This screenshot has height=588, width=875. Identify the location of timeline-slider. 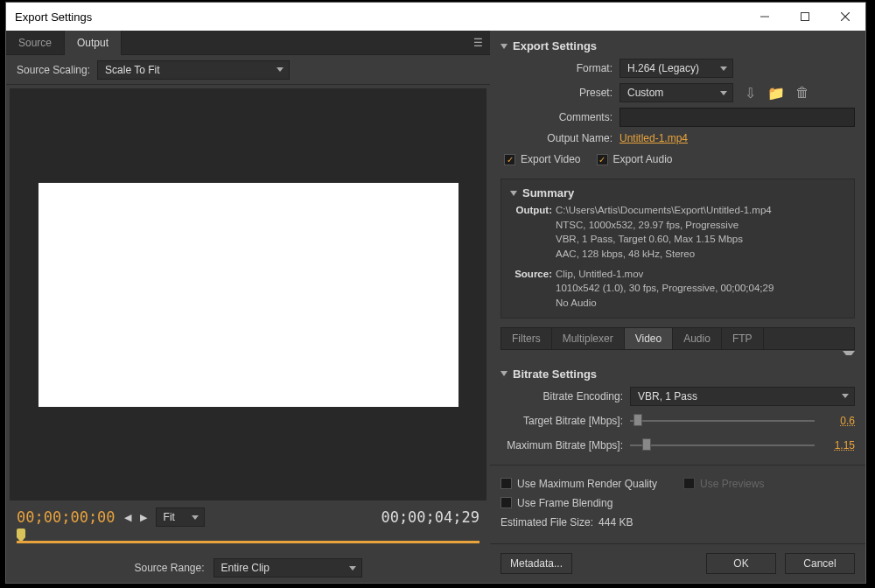
(248, 542).